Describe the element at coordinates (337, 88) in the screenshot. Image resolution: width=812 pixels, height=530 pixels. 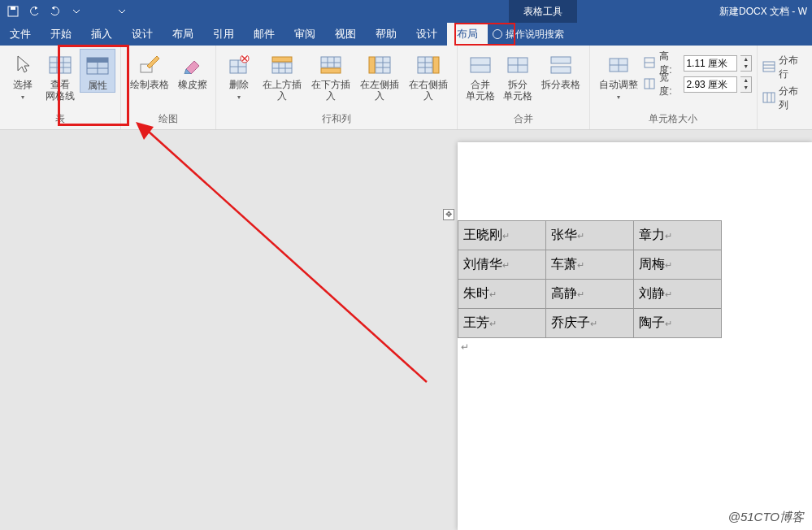
I see `group-rows-cols: 删除▾ 在上方插入 在下方插入 在左侧插入 在右侧插入 行和列` at that location.